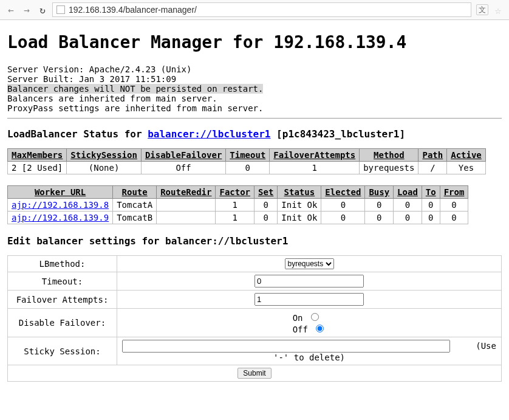  I want to click on sticky-input, so click(286, 346).